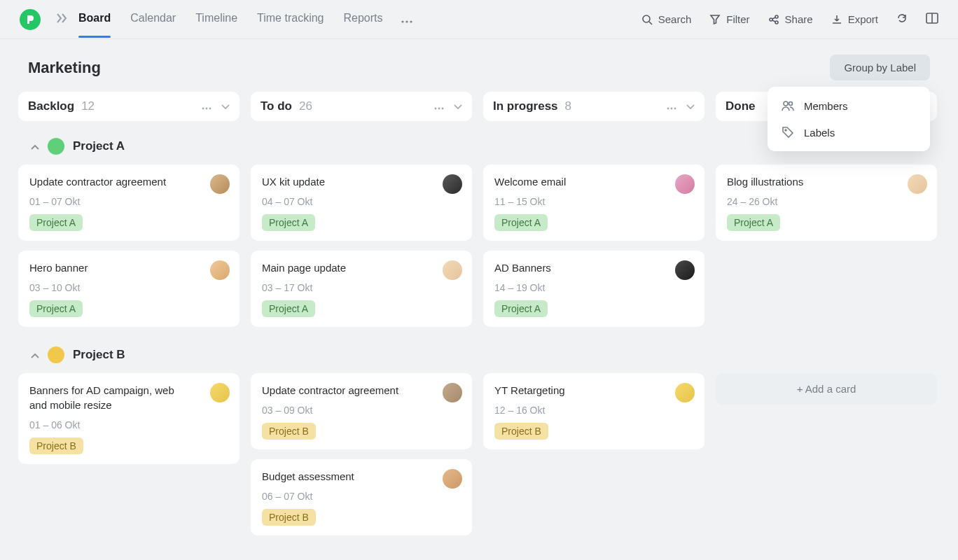 The height and width of the screenshot is (560, 958). What do you see at coordinates (715, 20) in the screenshot?
I see `filter-icon` at bounding box center [715, 20].